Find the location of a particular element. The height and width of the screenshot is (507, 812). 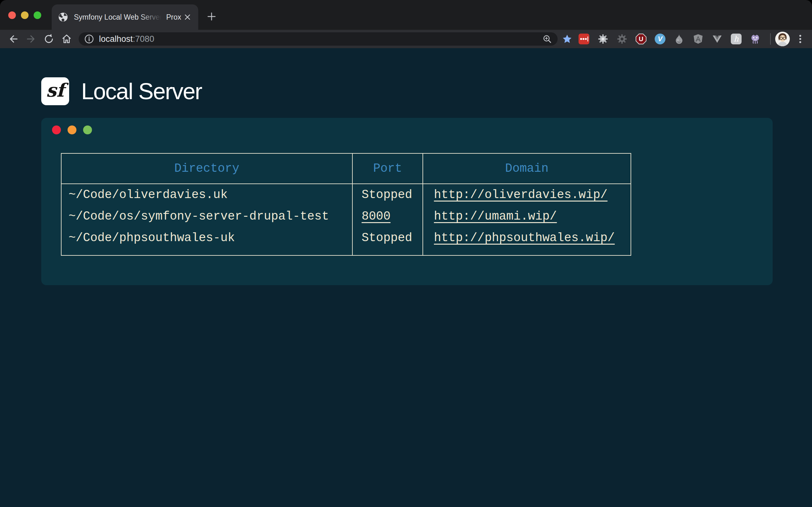

zoom-in-icon is located at coordinates (547, 39).